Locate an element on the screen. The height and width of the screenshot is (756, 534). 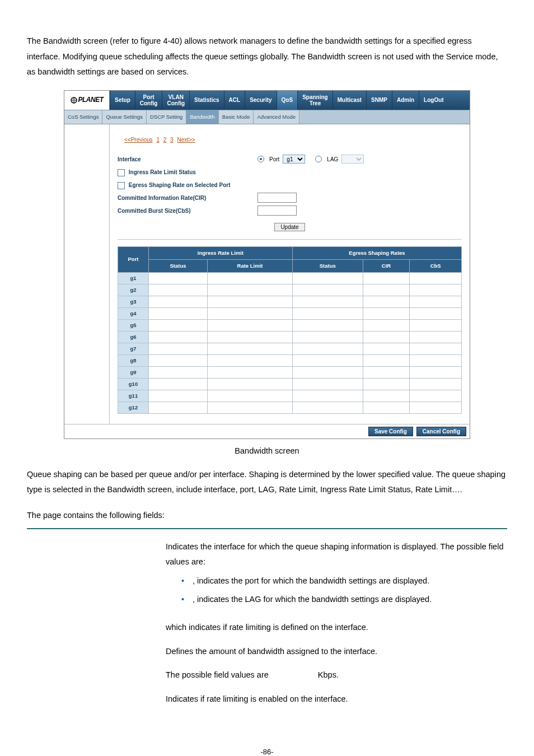
cbs-label: Committed Burst Size(CbS) is located at coordinates (188, 211).